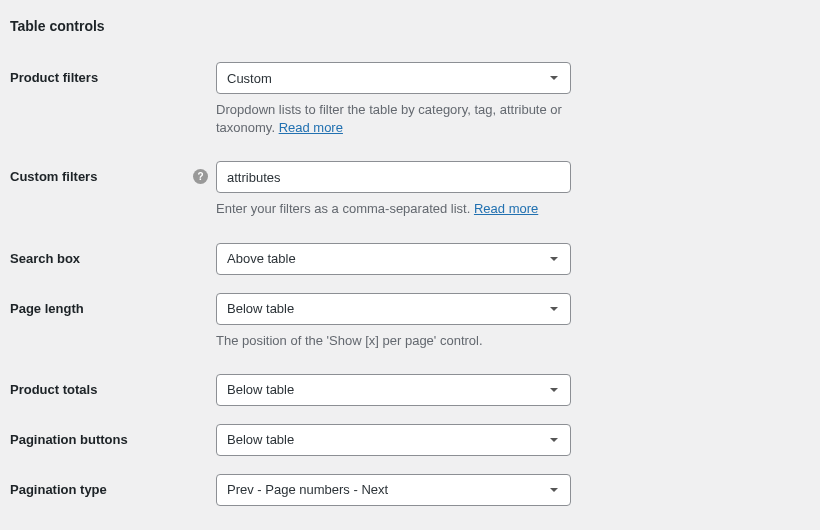  What do you see at coordinates (410, 190) in the screenshot?
I see `row-custom-filters: Custom filters ? Enter your filters as a…` at bounding box center [410, 190].